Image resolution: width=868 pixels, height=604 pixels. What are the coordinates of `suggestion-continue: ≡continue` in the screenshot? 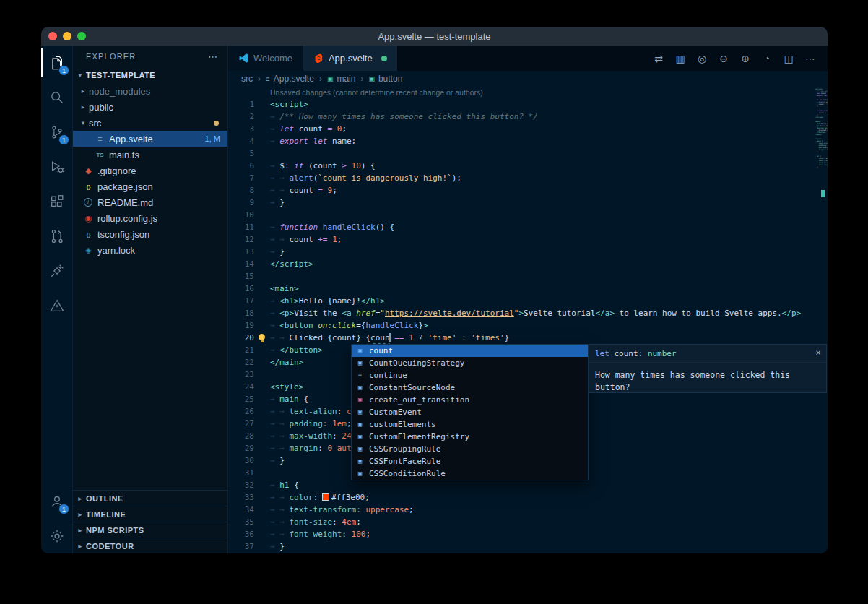 It's located at (469, 376).